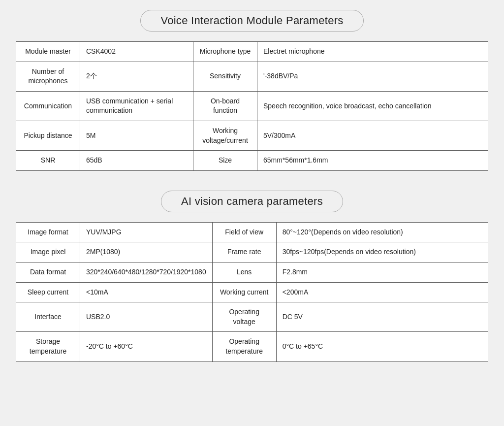 This screenshot has width=504, height=426. I want to click on camera-value-1-1: 2MP(1080), so click(147, 252).